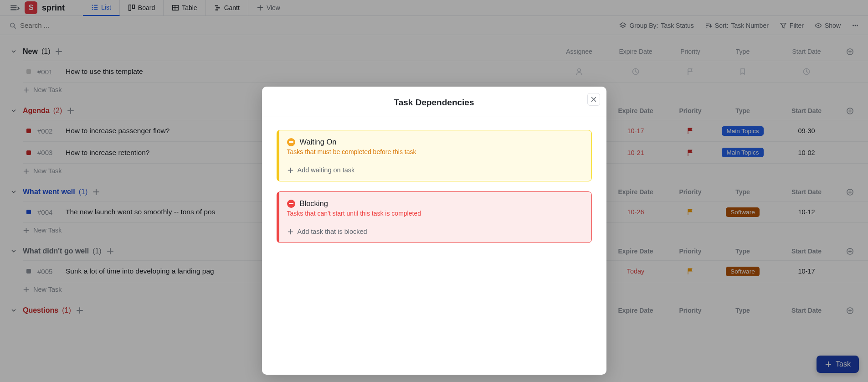  Describe the element at coordinates (314, 203) in the screenshot. I see `blocking-title: Blocking` at that location.